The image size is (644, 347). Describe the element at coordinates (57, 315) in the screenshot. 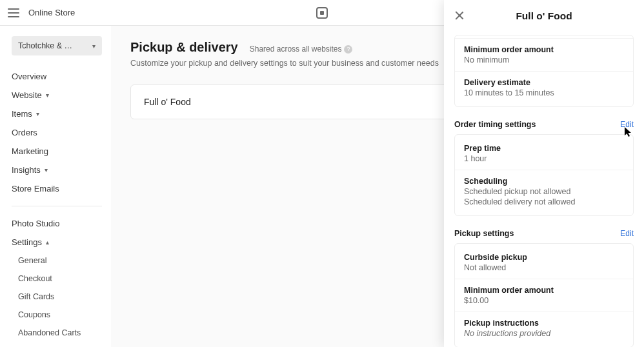

I see `sidebar-sub-coupons: Coupons` at that location.